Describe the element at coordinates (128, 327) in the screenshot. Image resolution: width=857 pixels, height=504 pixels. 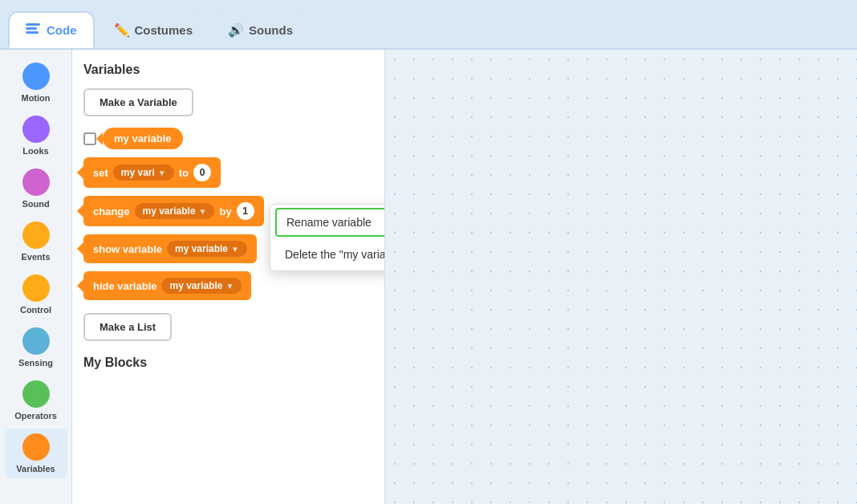
I see `make-list-button: Make a List` at that location.